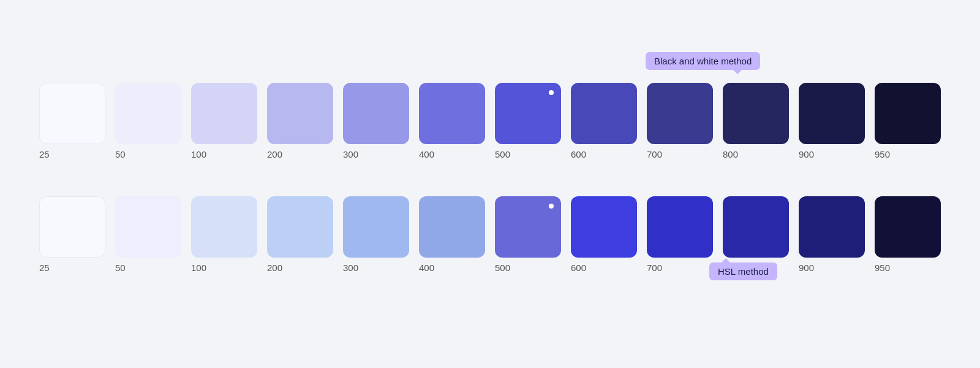 Image resolution: width=980 pixels, height=368 pixels. What do you see at coordinates (744, 271) in the screenshot?
I see `hsl-tooltip-label: HSL method` at bounding box center [744, 271].